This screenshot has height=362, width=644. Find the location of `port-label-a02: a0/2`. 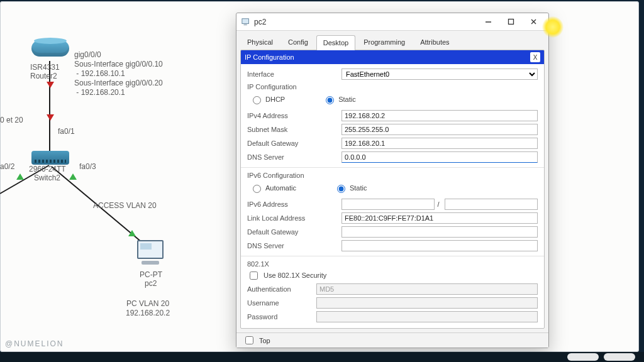

port-label-a02: a0/2 is located at coordinates (8, 167).